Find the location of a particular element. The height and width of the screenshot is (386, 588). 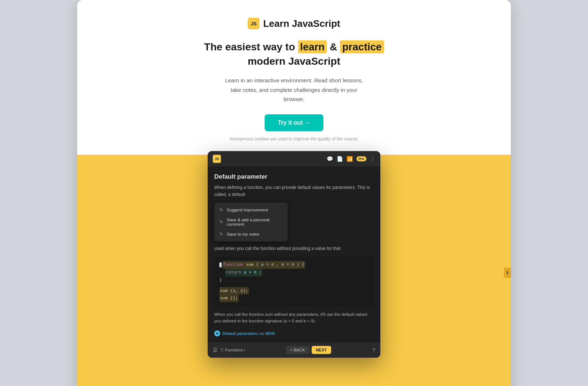

highlight-learn: learn is located at coordinates (312, 47).